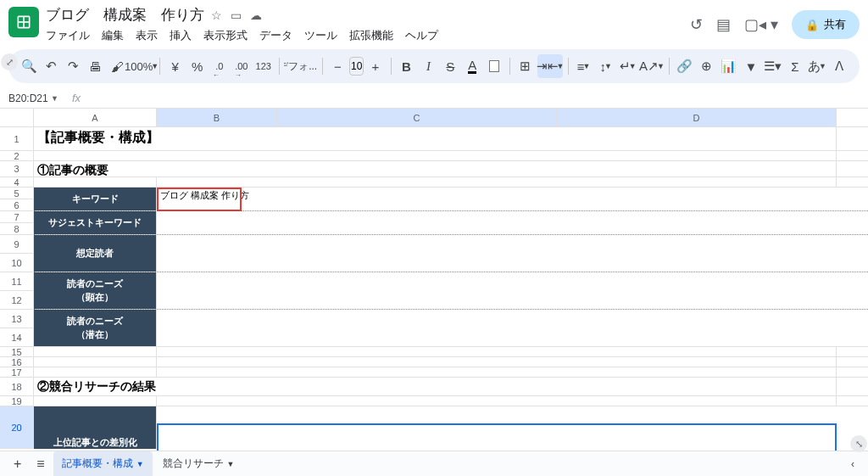  What do you see at coordinates (839, 66) in the screenshot?
I see `toolbar-collapse-icon: ᐱ` at bounding box center [839, 66].